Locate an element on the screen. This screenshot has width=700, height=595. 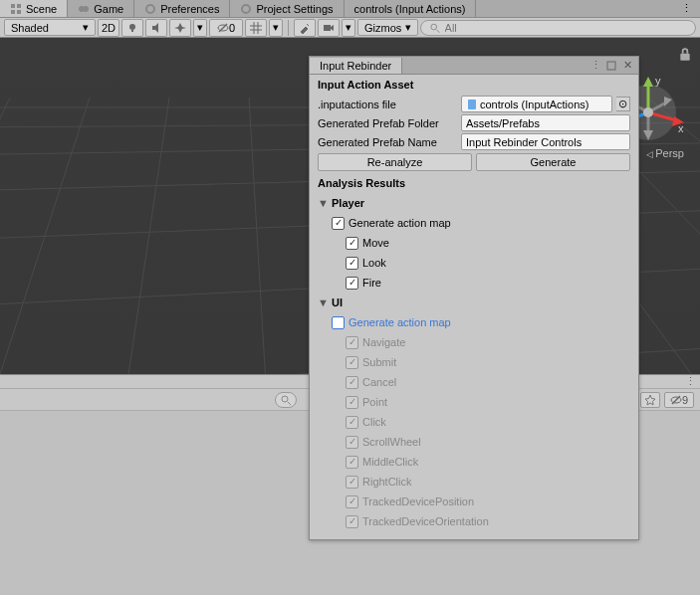
panel-menu-button: ⋮ is located at coordinates (595, 66).